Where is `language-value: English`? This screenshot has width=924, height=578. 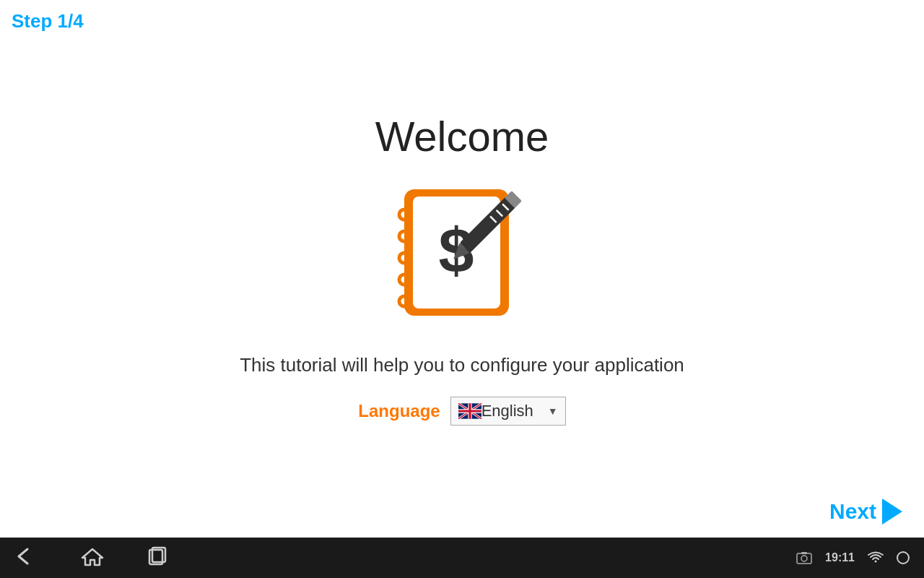
language-value: English is located at coordinates (513, 411).